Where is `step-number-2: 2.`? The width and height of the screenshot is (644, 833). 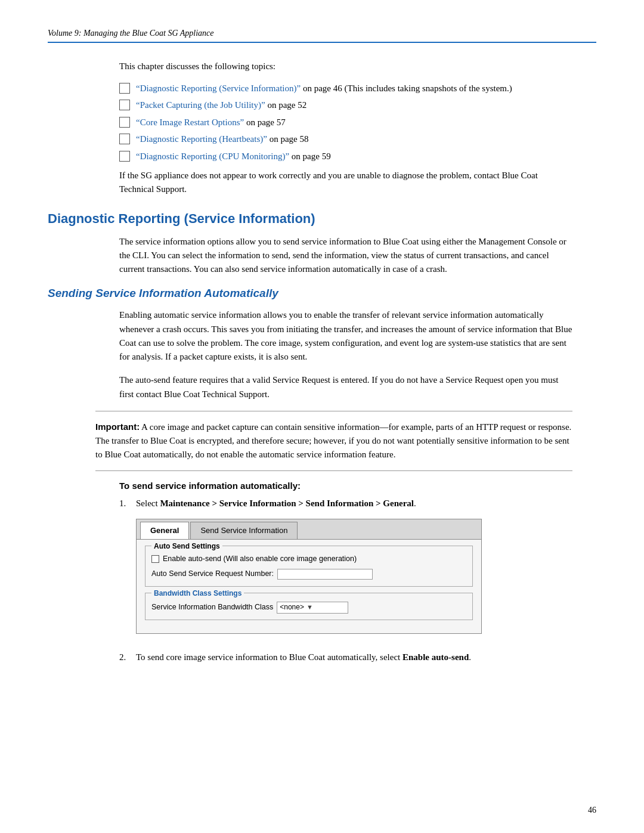 step-number-2: 2. is located at coordinates (128, 657).